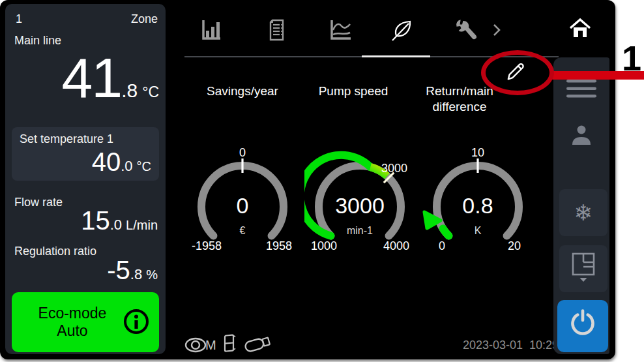 The image size is (644, 362). I want to click on set-temperature-card: Set temperature 1 40.0°C, so click(85, 154).